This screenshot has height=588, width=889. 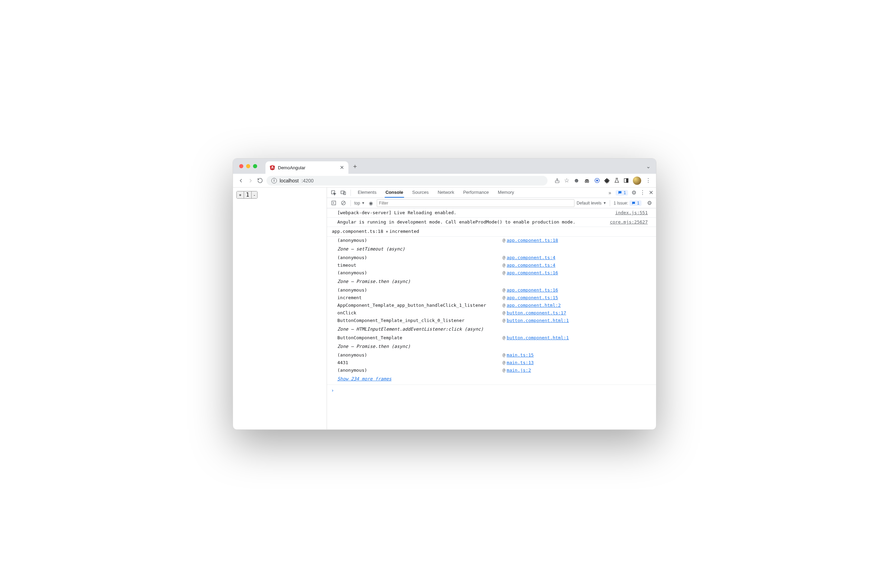 What do you see at coordinates (367, 193) in the screenshot?
I see `devtools-tab-elements: Elements` at bounding box center [367, 193].